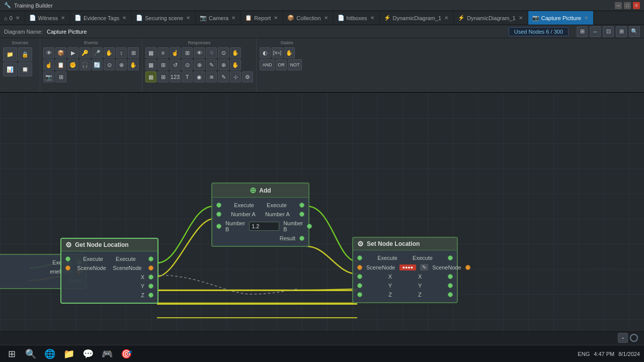  I want to click on sources-btn-3: 📊, so click(10, 69).